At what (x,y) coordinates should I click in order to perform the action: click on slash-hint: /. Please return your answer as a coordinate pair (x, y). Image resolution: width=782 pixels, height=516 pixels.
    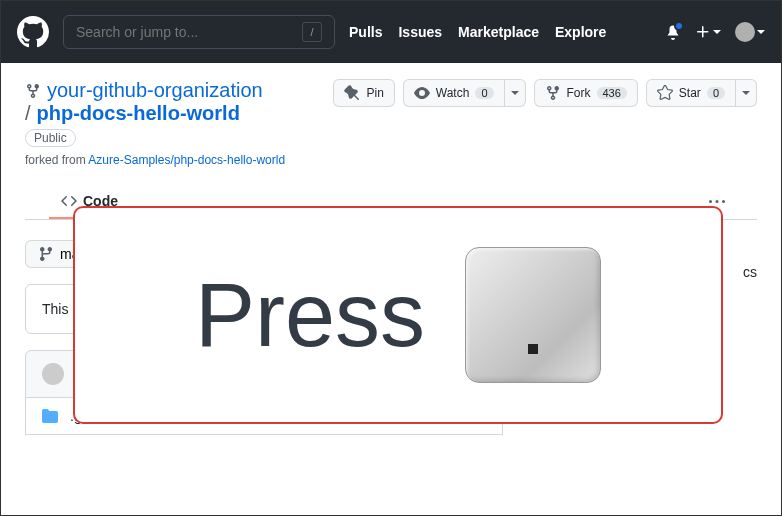
    Looking at the image, I should click on (312, 32).